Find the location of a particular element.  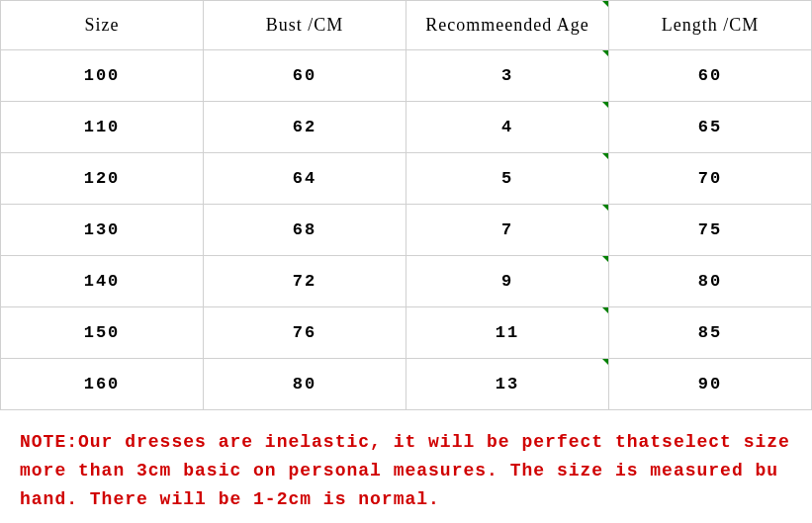

cell-age: 9 is located at coordinates (508, 282).